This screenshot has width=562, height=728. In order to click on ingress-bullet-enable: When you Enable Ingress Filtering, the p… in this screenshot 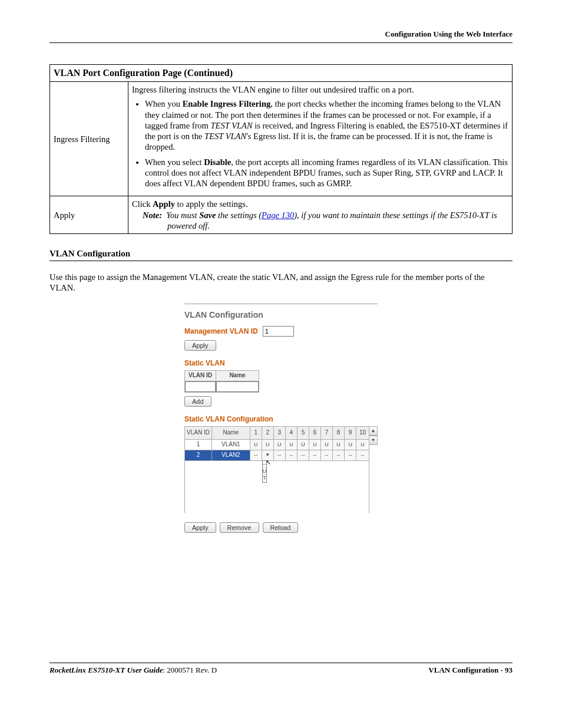, I will do `click(326, 125)`.